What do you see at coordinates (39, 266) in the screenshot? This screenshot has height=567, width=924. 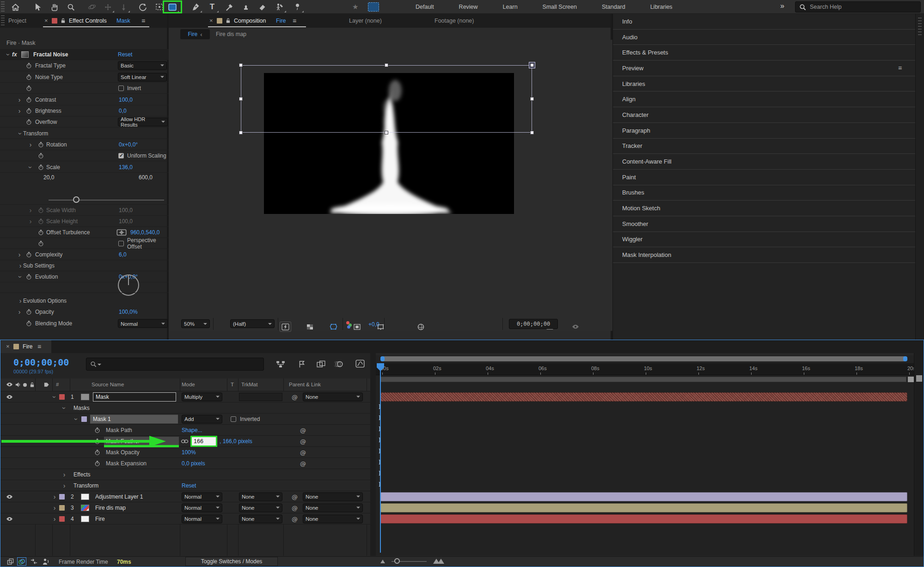 I see `group-label: Sub Settings` at bounding box center [39, 266].